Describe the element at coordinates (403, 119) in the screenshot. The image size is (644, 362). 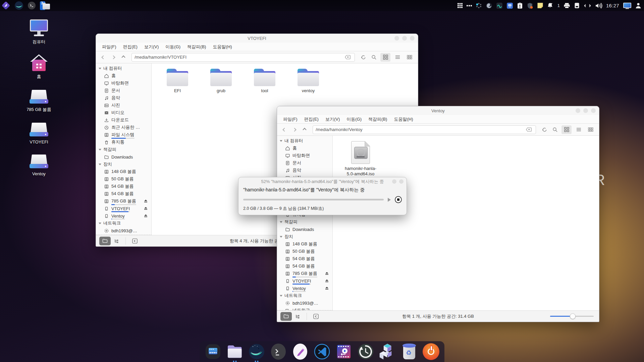
I see `menu-item: 도움말(H)` at that location.